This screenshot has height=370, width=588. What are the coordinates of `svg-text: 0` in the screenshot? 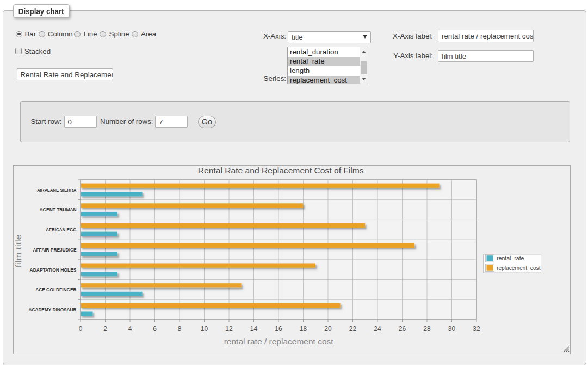 It's located at (81, 329).